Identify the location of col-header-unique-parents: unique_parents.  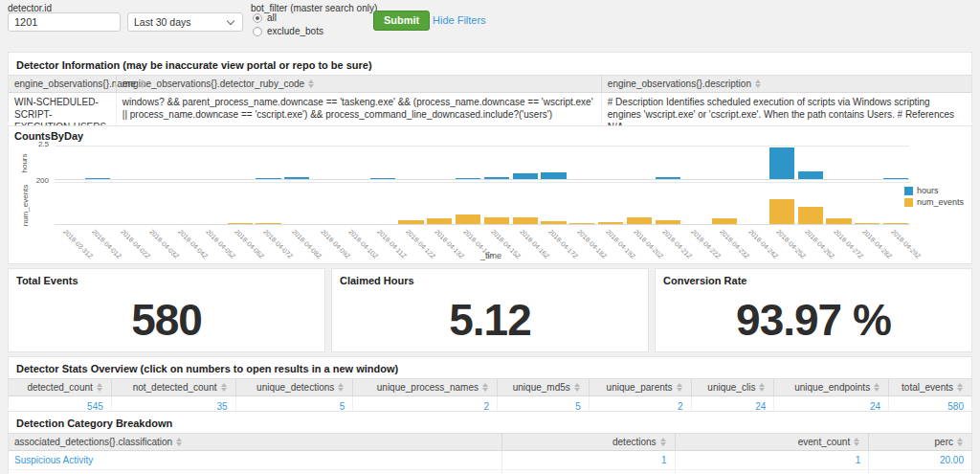
(639, 387).